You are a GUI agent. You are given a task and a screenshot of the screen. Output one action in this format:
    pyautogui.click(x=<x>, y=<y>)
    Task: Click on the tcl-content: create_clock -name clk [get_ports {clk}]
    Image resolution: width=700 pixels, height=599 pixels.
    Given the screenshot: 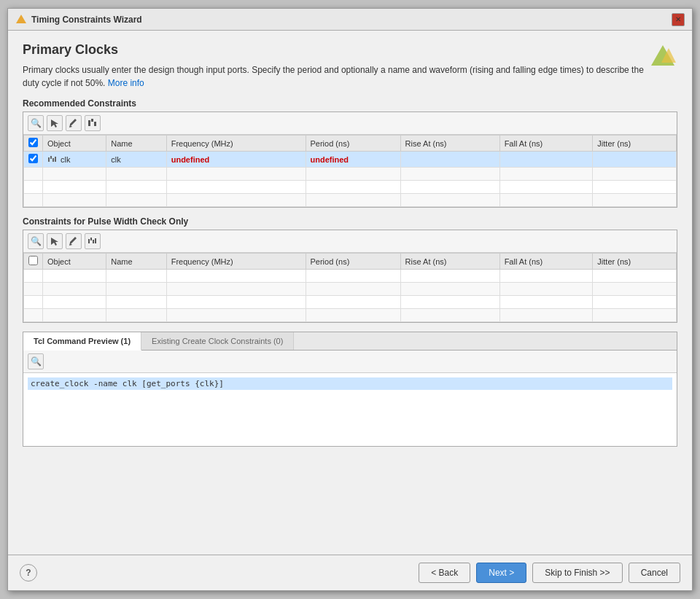 What is the action you would take?
    pyautogui.click(x=350, y=410)
    